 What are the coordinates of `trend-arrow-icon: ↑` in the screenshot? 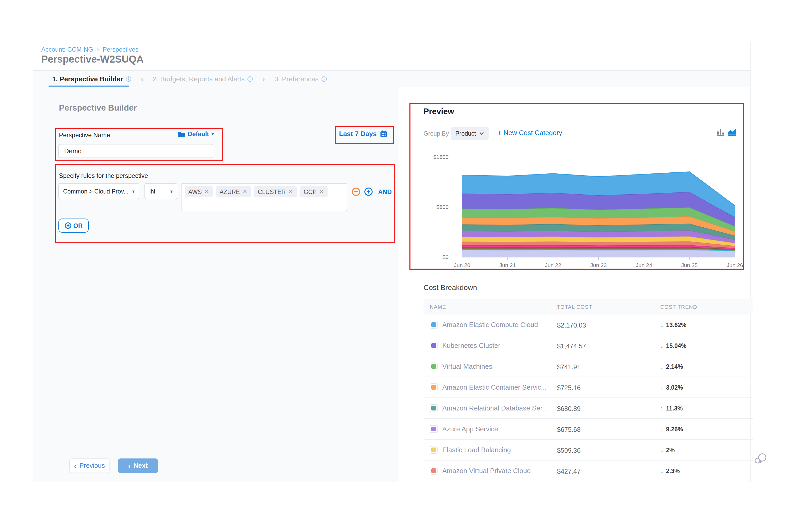 It's located at (662, 408).